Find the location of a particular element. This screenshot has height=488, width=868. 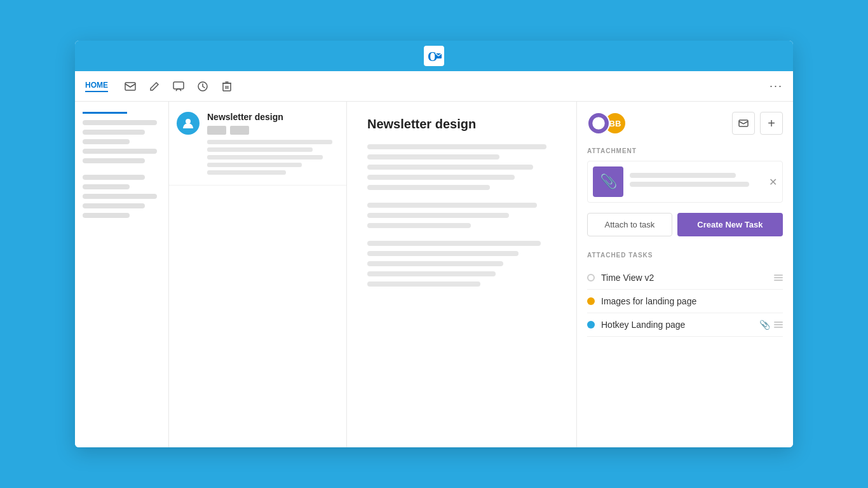

attachment-card: 📎 ✕ is located at coordinates (685, 182).